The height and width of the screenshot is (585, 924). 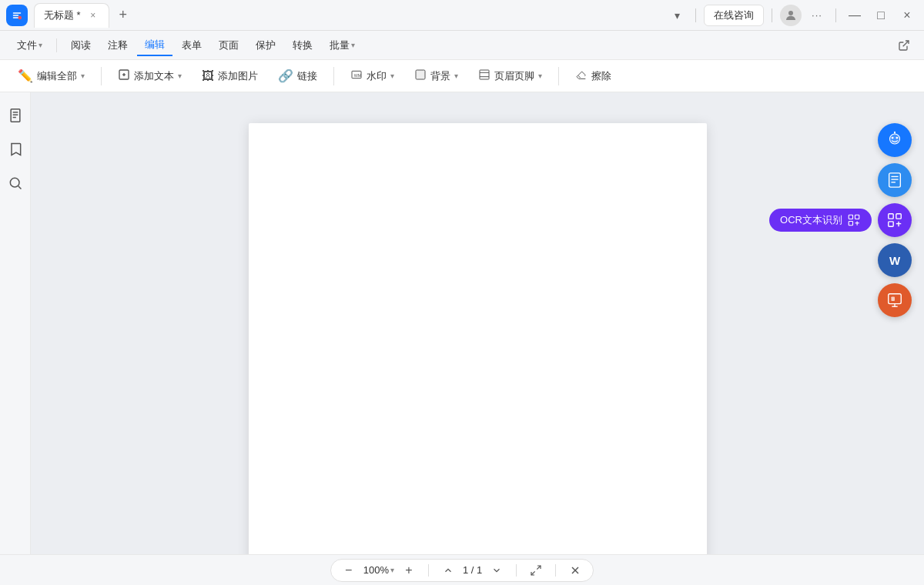 I want to click on sidebar-bookmark-icon, so click(x=15, y=149).